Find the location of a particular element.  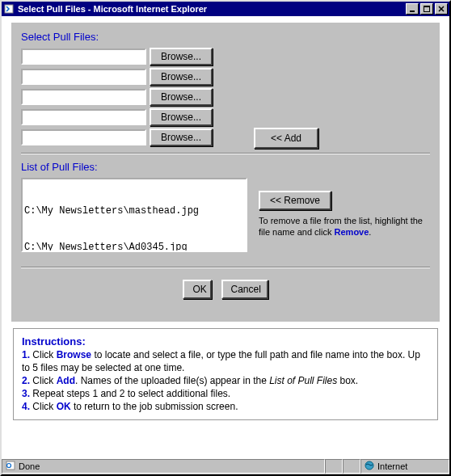

list-item: C:\My Newsletters\masthead.jpg is located at coordinates (134, 212).